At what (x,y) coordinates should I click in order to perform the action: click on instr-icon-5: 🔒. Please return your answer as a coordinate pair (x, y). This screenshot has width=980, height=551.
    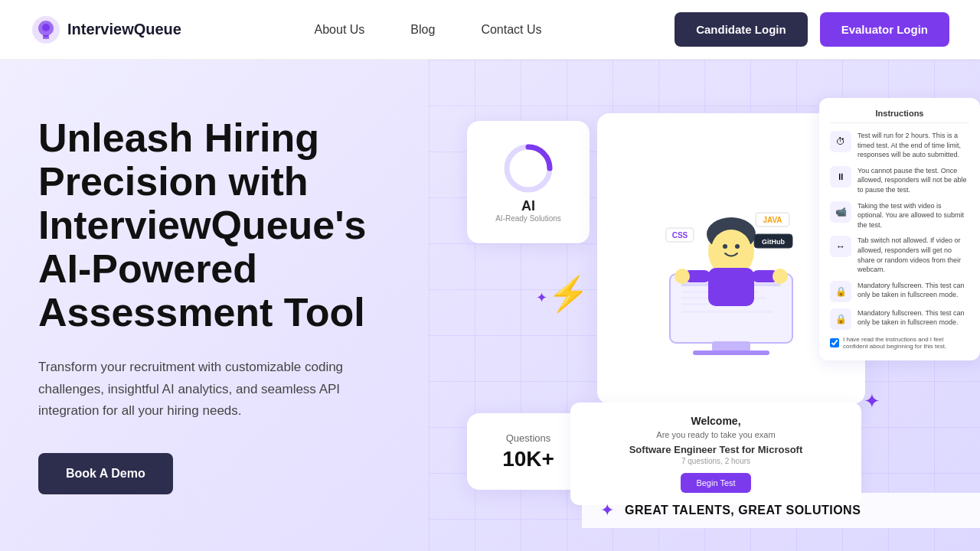
    Looking at the image, I should click on (841, 292).